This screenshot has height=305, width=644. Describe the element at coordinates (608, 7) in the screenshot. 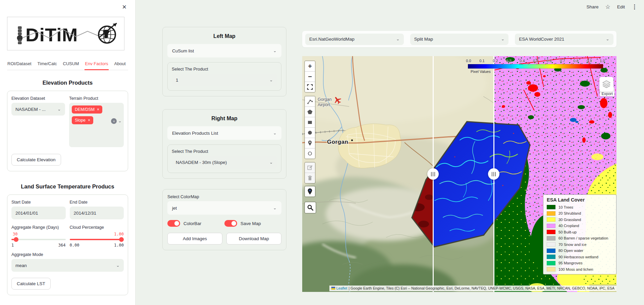

I see `star-icon: ☆` at that location.